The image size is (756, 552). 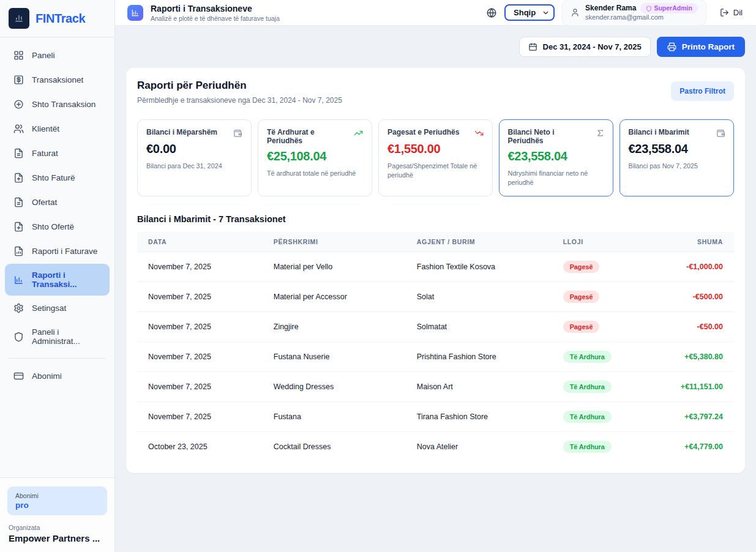 What do you see at coordinates (18, 251) in the screenshot?
I see `file-chart-icon` at bounding box center [18, 251].